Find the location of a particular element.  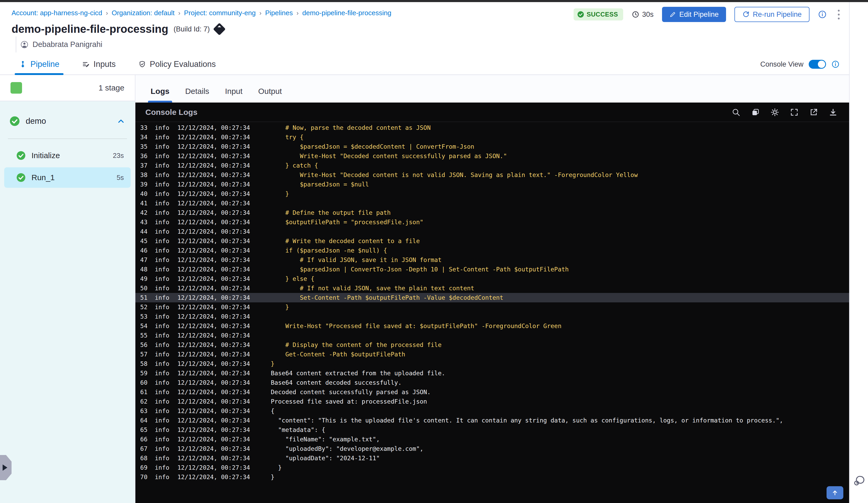

log-line: 61info12/12/2024, 00:27:34Decoded conten… is located at coordinates (492, 392).